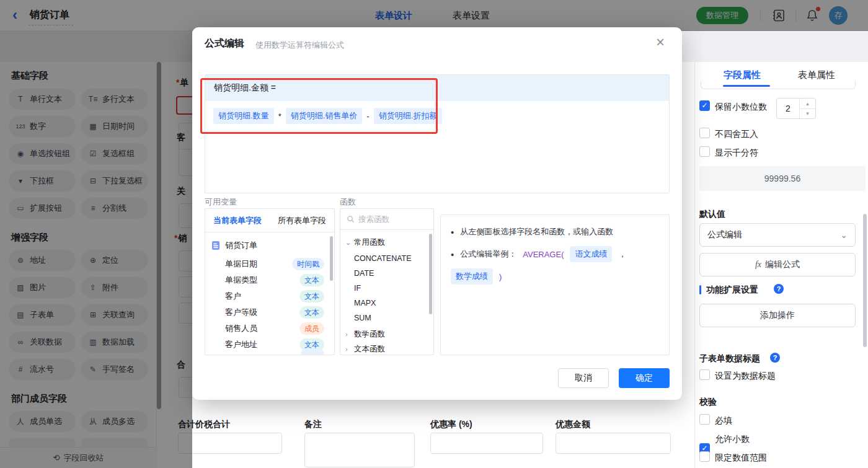 This screenshot has height=468, width=868. I want to click on help-tip-2: • 公式编辑举例： AVERAGE( 语文成绩 ， 数学成绩 ), so click(555, 265).